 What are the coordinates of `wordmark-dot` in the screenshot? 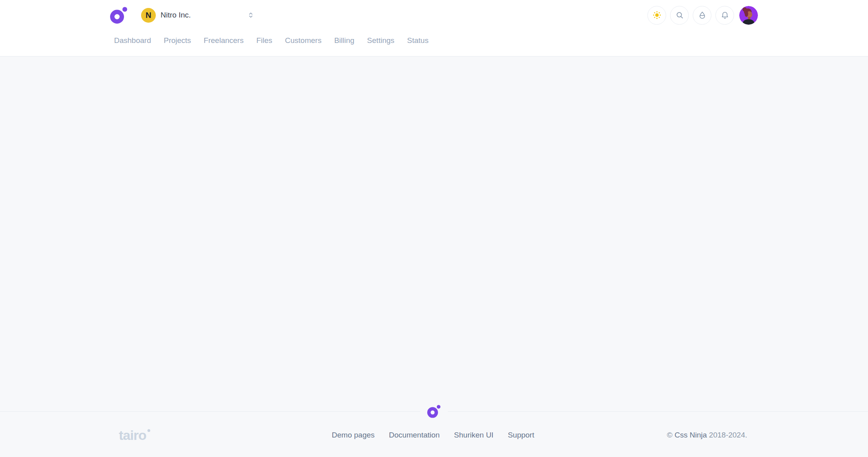 It's located at (149, 430).